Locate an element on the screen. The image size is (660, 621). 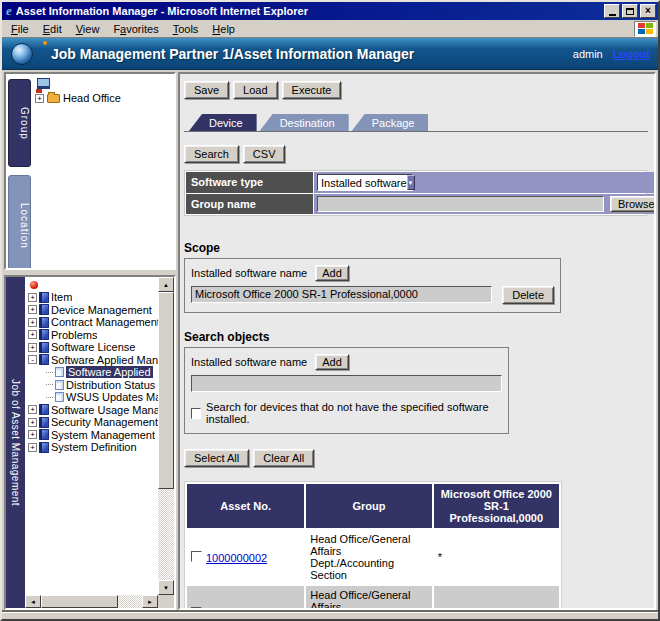
tree-item-software-applied: Software Applied is located at coordinates (110, 372).